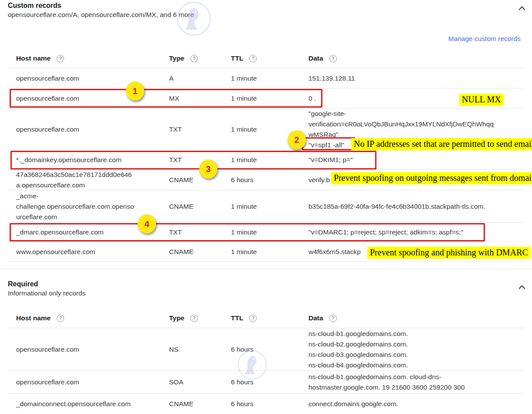 Image resolution: width=532 pixels, height=414 pixels. I want to click on record-host: _dmarc.opensourceflare.com, so click(88, 232).